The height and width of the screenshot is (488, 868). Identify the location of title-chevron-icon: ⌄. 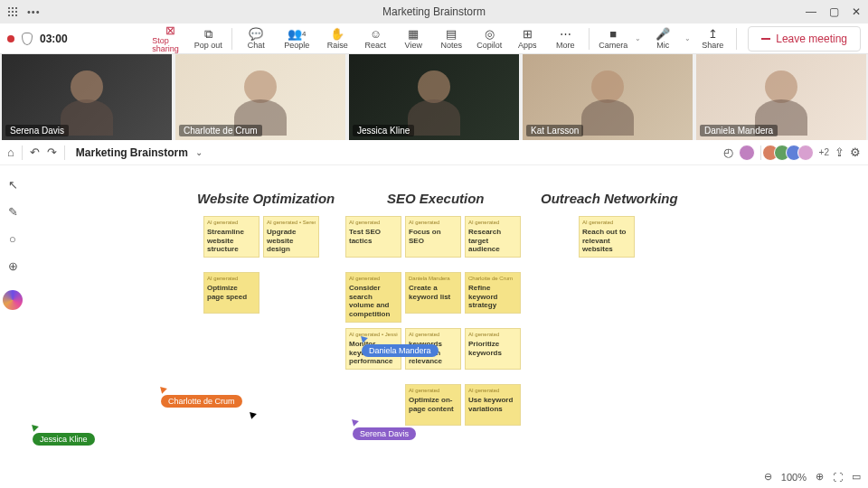
(199, 152).